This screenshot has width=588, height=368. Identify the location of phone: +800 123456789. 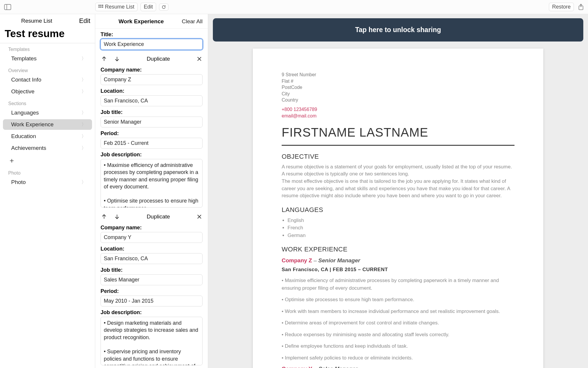
(398, 110).